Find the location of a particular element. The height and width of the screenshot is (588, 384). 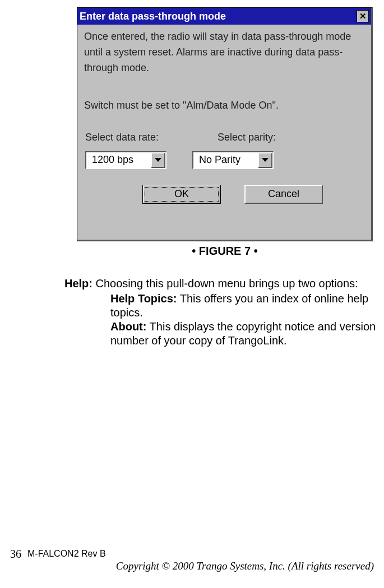

instruction-text-1: Once entered, the radio will stay in dat… is located at coordinates (224, 53).